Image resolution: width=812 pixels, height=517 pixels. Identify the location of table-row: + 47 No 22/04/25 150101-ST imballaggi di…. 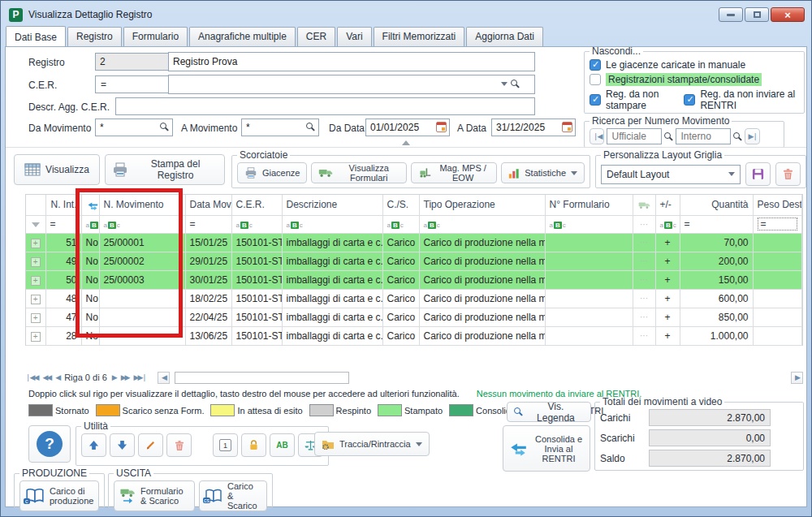
(414, 317).